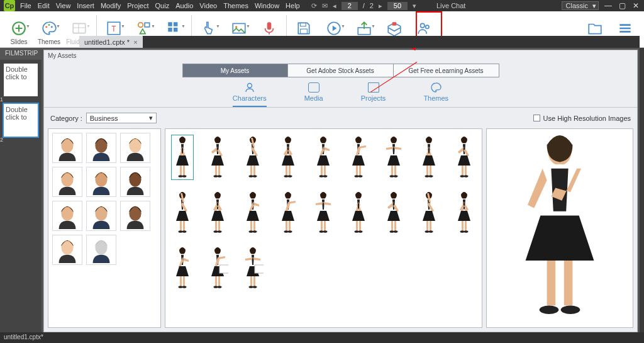 The height and width of the screenshot is (343, 644). I want to click on window-close-icon: ✕, so click(636, 6).